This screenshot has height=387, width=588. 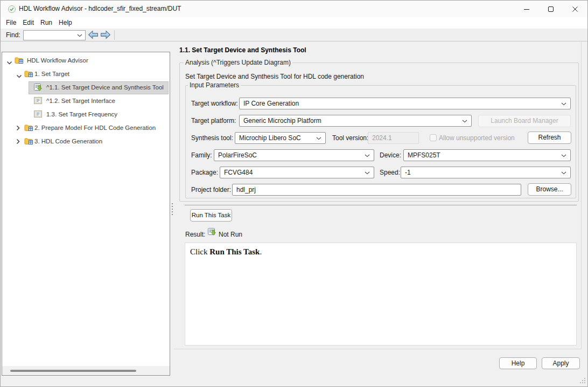 I want to click on menu-run: Run, so click(x=46, y=23).